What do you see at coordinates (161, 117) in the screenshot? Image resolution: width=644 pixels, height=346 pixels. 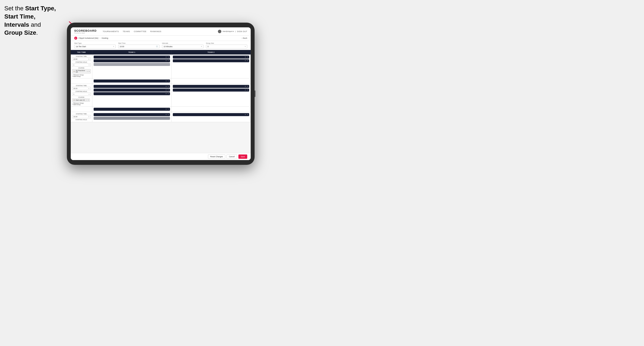 I see `table-row: STARTING TIME: 10:20 ⊙ STARTING HOLE: ✕ …` at bounding box center [161, 117].